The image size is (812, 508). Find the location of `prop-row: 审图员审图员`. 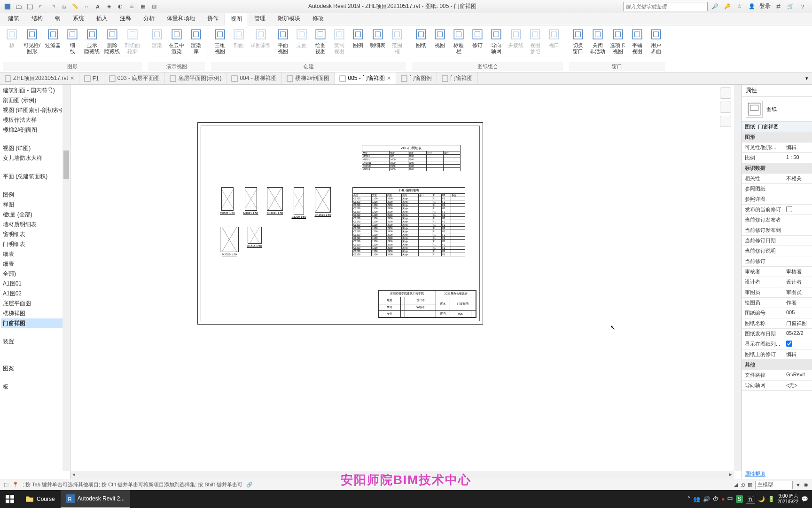

prop-row: 审图员审图员 is located at coordinates (777, 293).